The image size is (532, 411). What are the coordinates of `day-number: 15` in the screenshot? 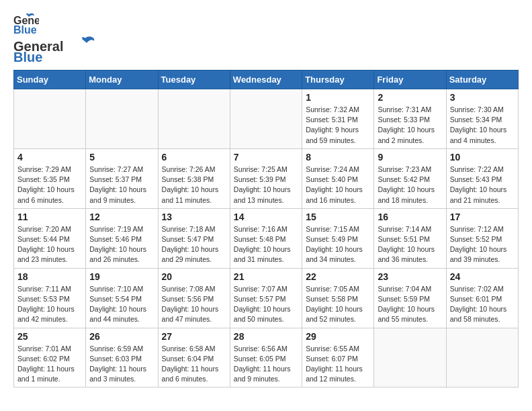 It's located at (338, 217).